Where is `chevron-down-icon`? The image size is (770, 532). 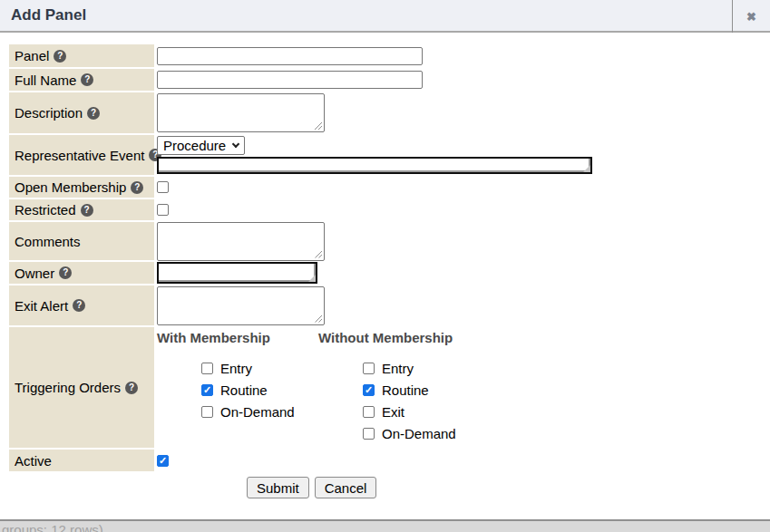
chevron-down-icon is located at coordinates (236, 143).